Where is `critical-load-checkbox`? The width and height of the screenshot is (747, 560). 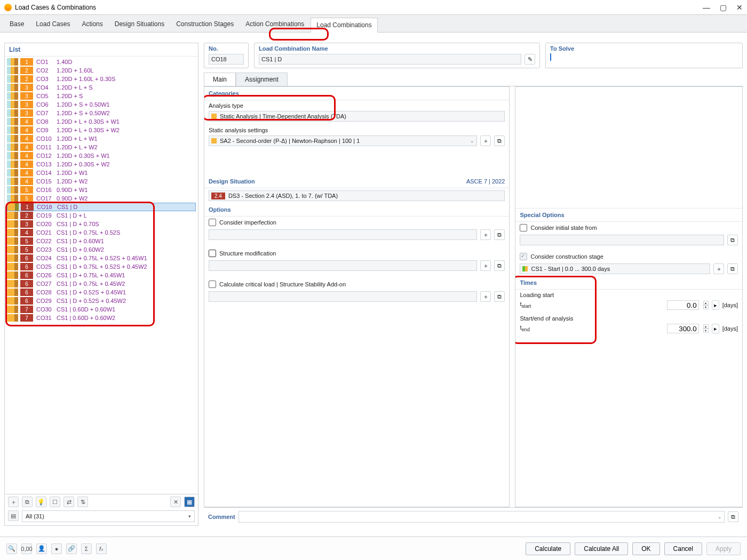 critical-load-checkbox is located at coordinates (212, 284).